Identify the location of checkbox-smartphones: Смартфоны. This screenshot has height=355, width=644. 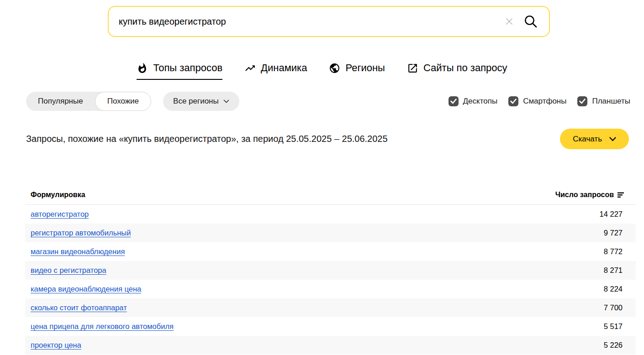
(537, 101).